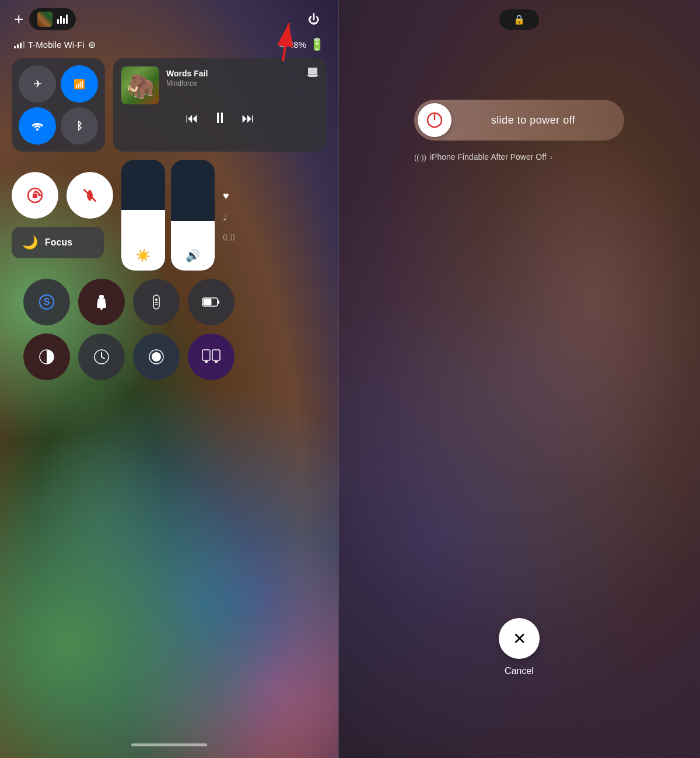 The height and width of the screenshot is (758, 700). What do you see at coordinates (243, 83) in the screenshot?
I see `media-artist-name: Mindforce` at bounding box center [243, 83].